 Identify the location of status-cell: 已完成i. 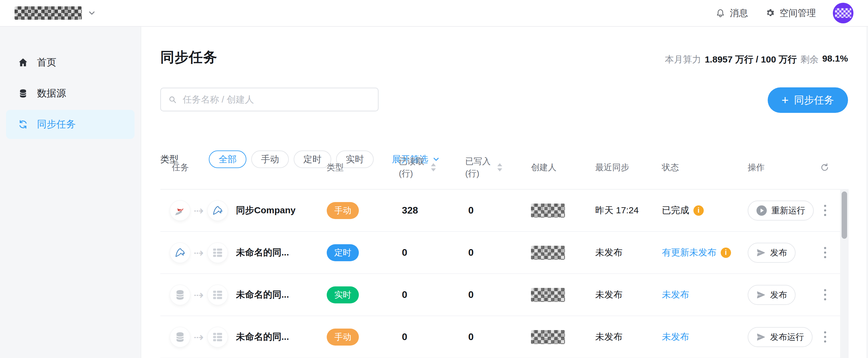
(705, 211).